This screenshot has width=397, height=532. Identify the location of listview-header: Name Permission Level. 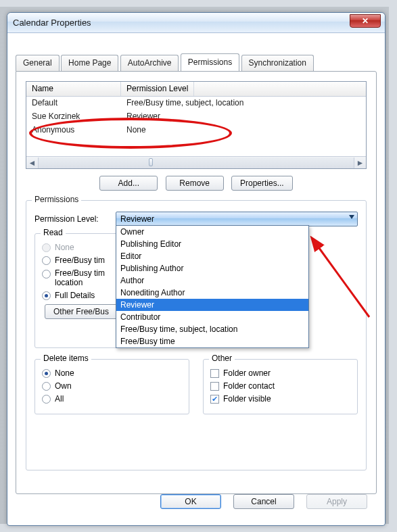
(196, 89).